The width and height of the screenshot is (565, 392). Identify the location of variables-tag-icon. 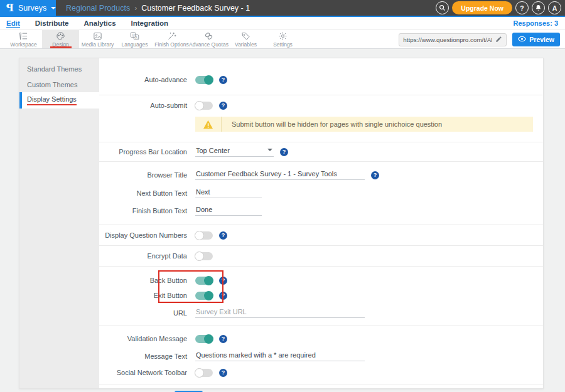
(246, 36).